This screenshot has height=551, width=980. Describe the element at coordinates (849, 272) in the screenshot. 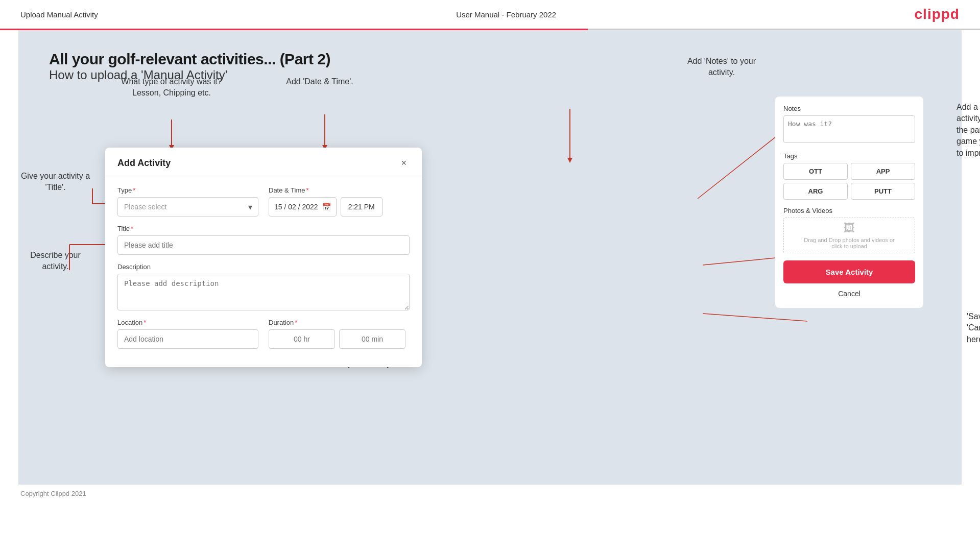

I see `save-activity-button: Save Activity` at that location.